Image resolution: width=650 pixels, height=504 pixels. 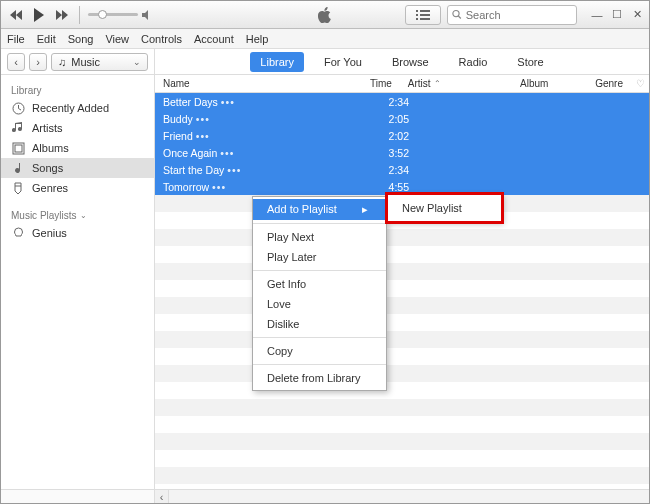 What do you see at coordinates (81, 39) in the screenshot?
I see `menu-song: Song` at bounding box center [81, 39].